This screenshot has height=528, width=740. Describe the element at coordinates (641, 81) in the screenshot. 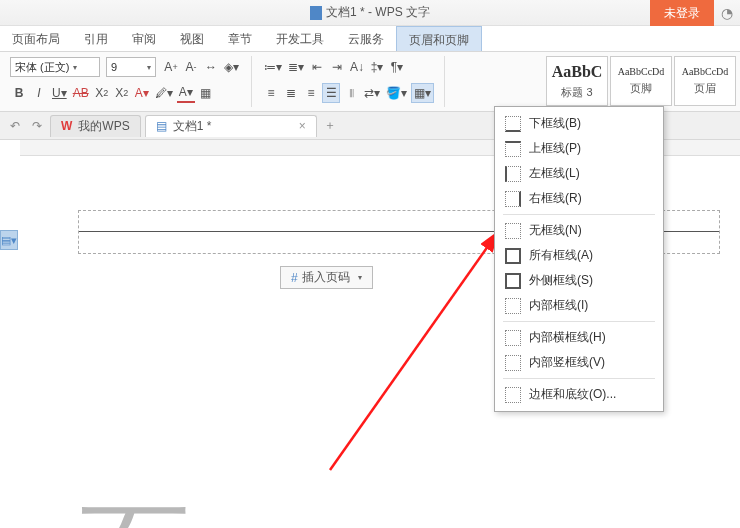

I see `style-footer: AaBbCcDd 页脚` at that location.